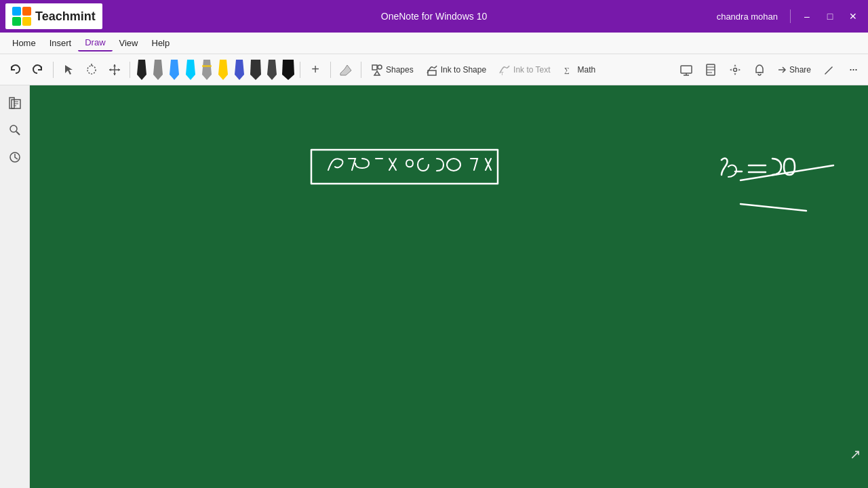  Describe the element at coordinates (288, 70) in the screenshot. I see `pen-black3` at that location.